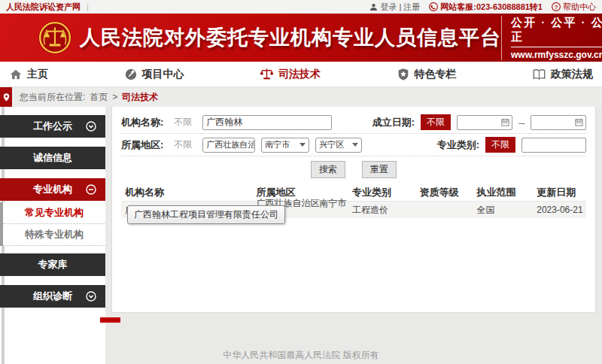 The height and width of the screenshot is (364, 602). I want to click on search-button: 搜索, so click(328, 170).